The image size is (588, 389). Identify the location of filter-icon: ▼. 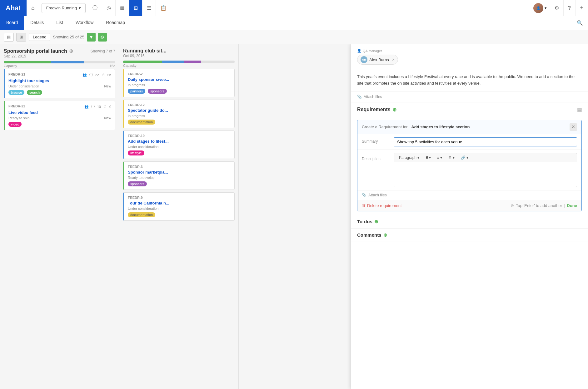
(91, 37).